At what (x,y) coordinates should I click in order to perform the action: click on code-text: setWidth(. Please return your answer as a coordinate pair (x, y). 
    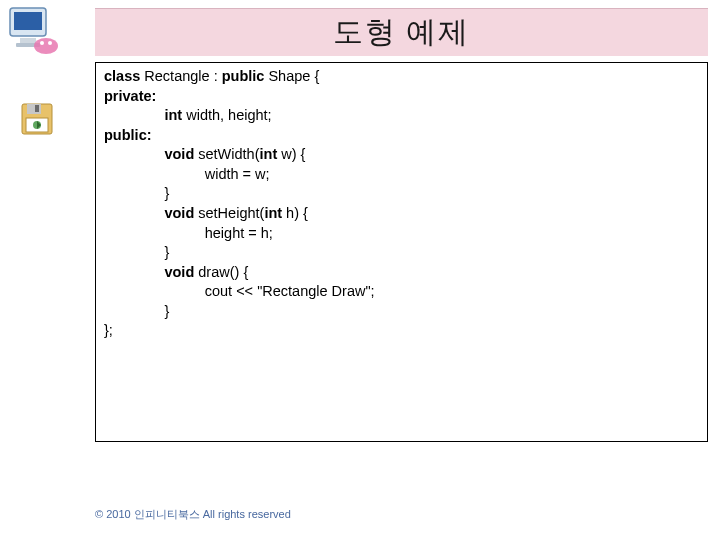
    Looking at the image, I should click on (226, 154).